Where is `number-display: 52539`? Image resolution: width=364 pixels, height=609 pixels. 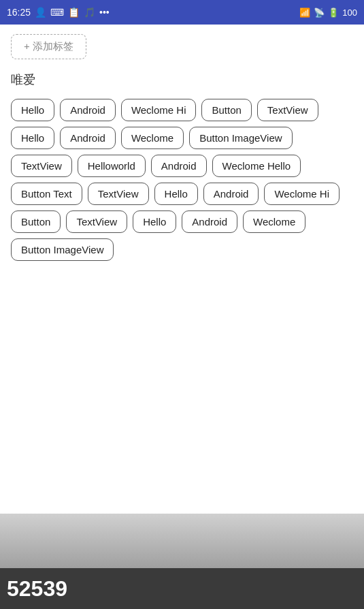
number-display: 52539 is located at coordinates (37, 589).